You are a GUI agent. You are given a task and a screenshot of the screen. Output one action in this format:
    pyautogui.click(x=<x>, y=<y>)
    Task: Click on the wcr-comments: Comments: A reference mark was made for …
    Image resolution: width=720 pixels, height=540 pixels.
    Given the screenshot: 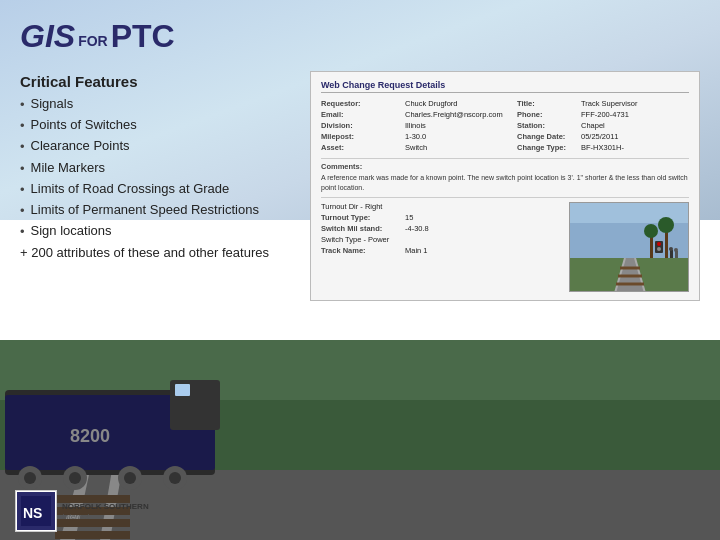 What is the action you would take?
    pyautogui.click(x=505, y=176)
    